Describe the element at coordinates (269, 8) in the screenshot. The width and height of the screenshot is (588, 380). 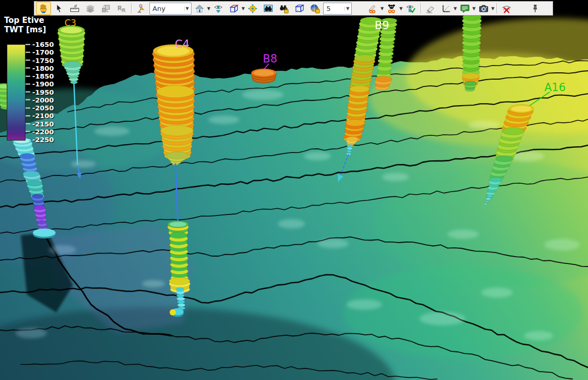
I see `view-binoculars-button` at that location.